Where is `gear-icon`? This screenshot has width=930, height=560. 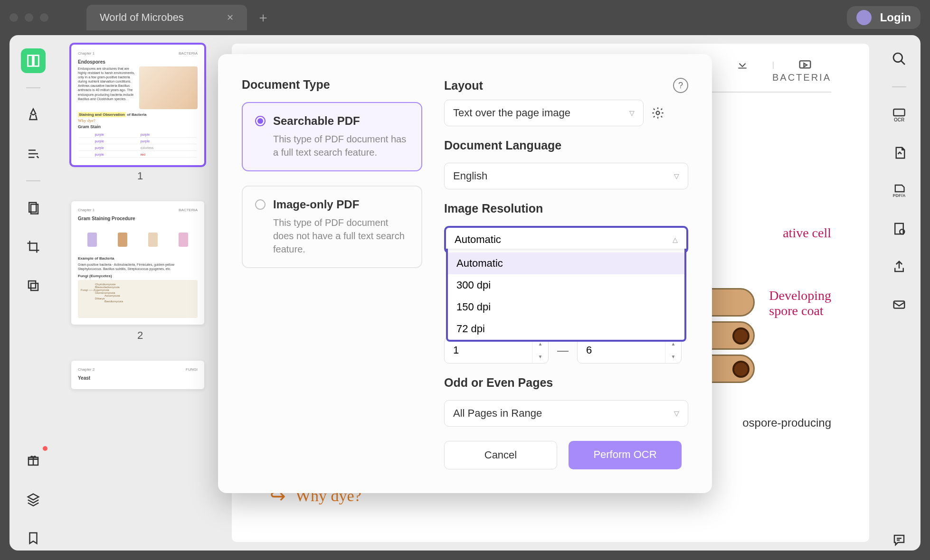 gear-icon is located at coordinates (658, 113).